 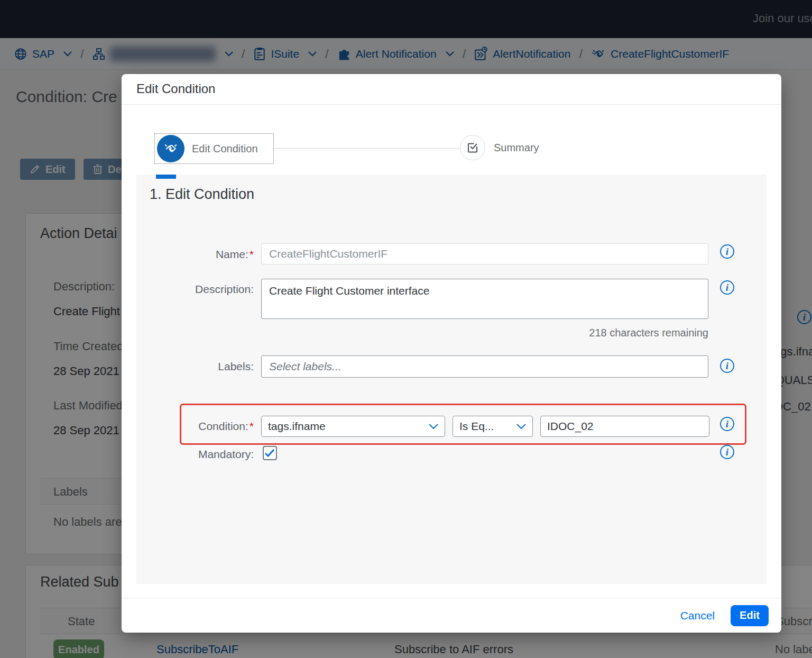 What do you see at coordinates (516, 148) in the screenshot?
I see `wizard-step-label: Summary` at bounding box center [516, 148].